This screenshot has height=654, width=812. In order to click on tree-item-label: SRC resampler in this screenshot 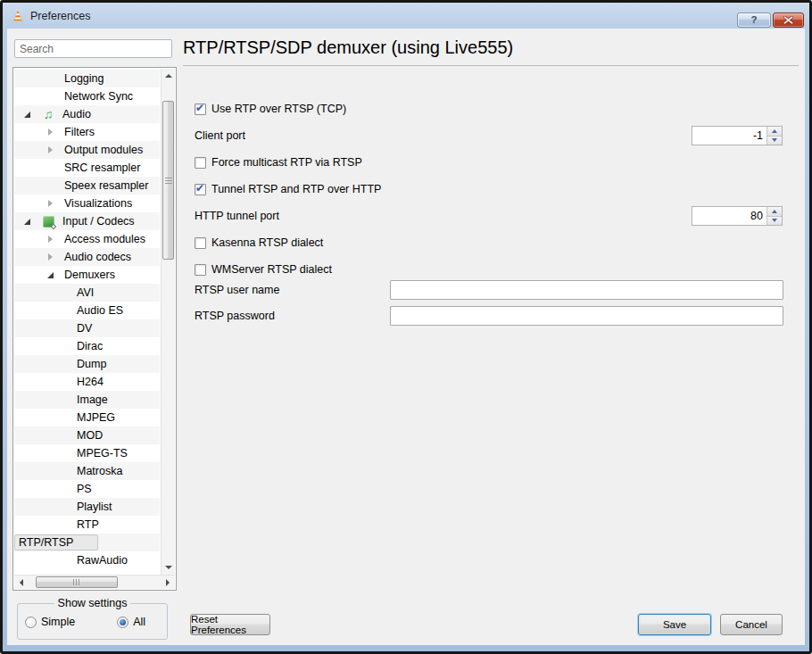, I will do `click(102, 168)`.